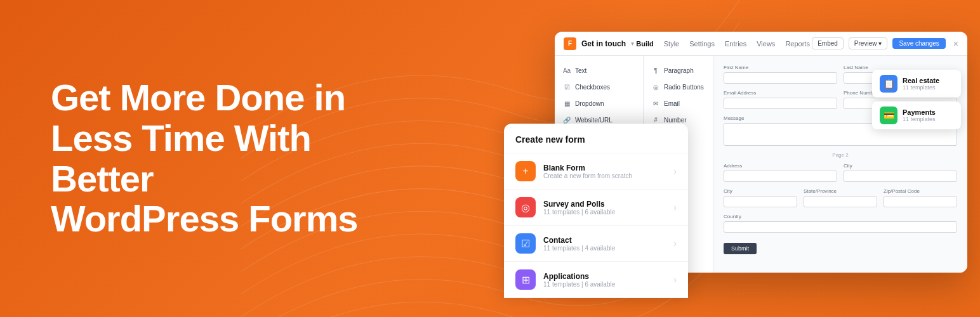 The height and width of the screenshot is (317, 980). What do you see at coordinates (599, 70) in the screenshot?
I see `field-text: Aa Text` at bounding box center [599, 70].